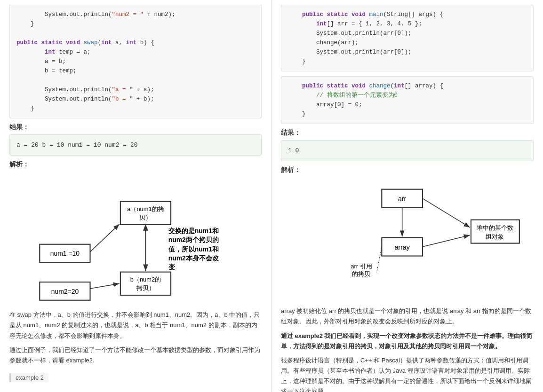 The height and width of the screenshot is (392, 543). What do you see at coordinates (194, 231) in the screenshot?
I see `diagram-note: 交换的是num1和` at bounding box center [194, 231].